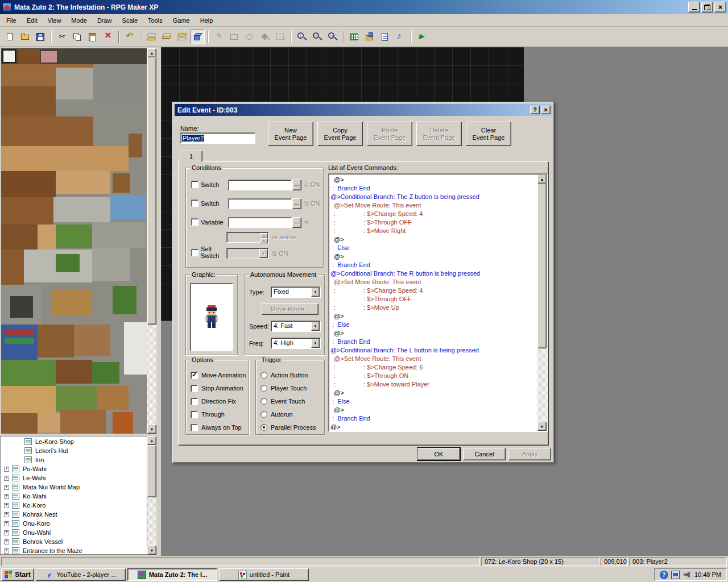 Image resolution: width=728 pixels, height=582 pixels. What do you see at coordinates (74, 533) in the screenshot?
I see `map-tree-item-onu-wahi: +Onu-Wahi` at bounding box center [74, 533].